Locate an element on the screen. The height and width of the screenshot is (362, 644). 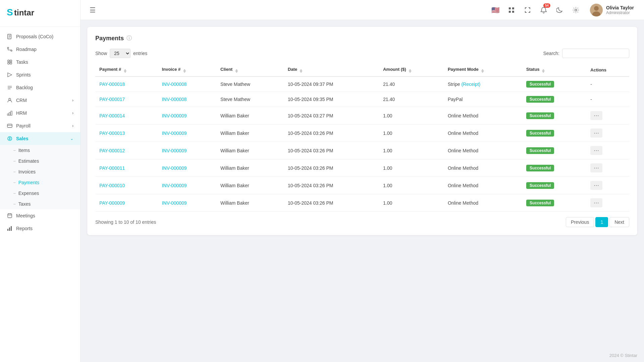
page-1-button: 1 is located at coordinates (602, 222).